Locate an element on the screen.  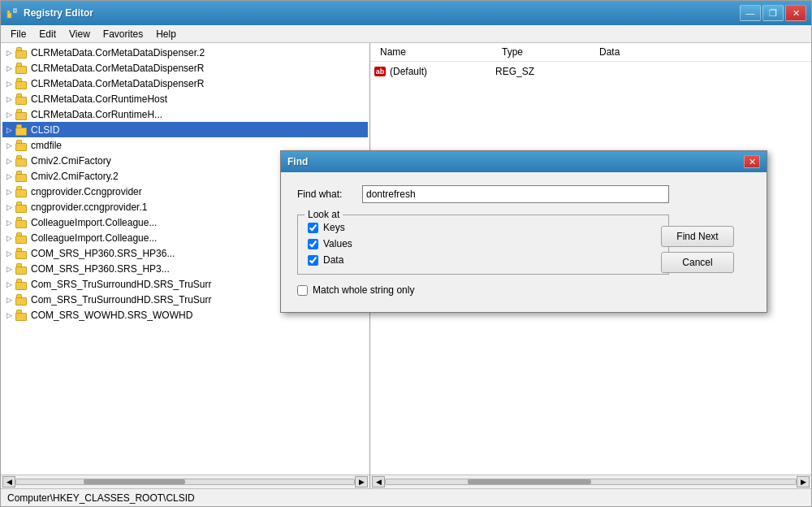
registry-name: (Default) is located at coordinates (443, 72).